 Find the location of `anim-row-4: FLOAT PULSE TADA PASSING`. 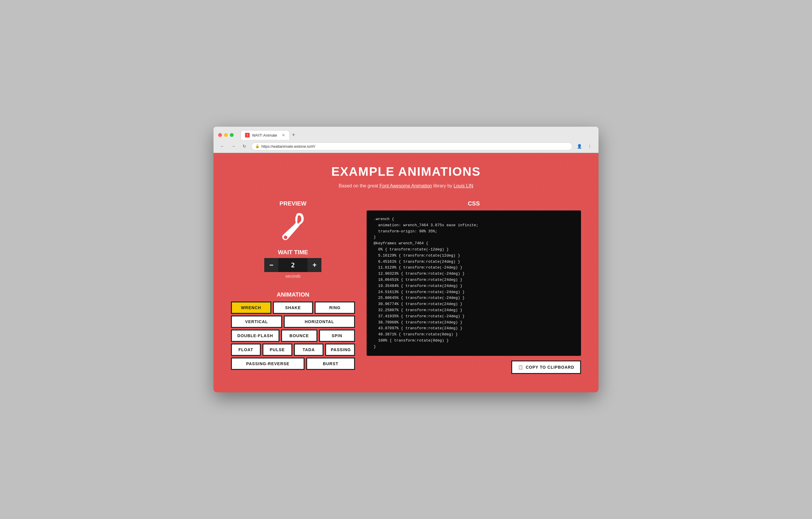

anim-row-4: FLOAT PULSE TADA PASSING is located at coordinates (293, 350).